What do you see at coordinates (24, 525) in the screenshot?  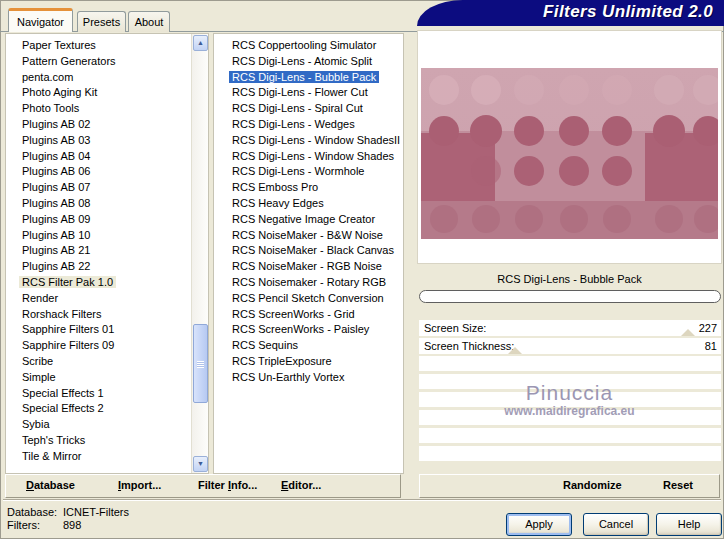 I see `filters-count-label: Filters:` at bounding box center [24, 525].